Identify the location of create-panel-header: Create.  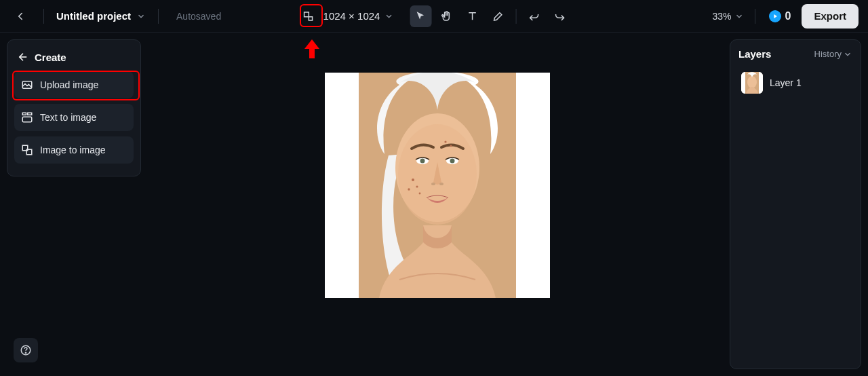
(74, 57).